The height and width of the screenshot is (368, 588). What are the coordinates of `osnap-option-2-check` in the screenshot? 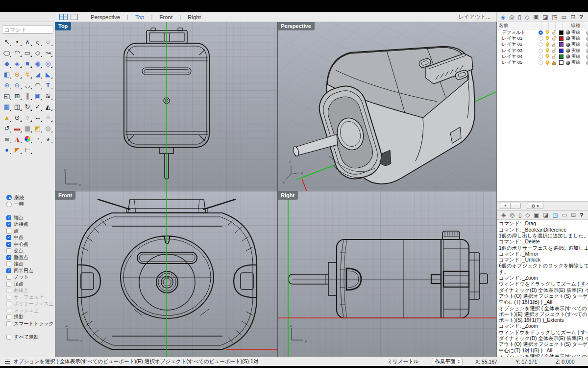 It's located at (9, 231).